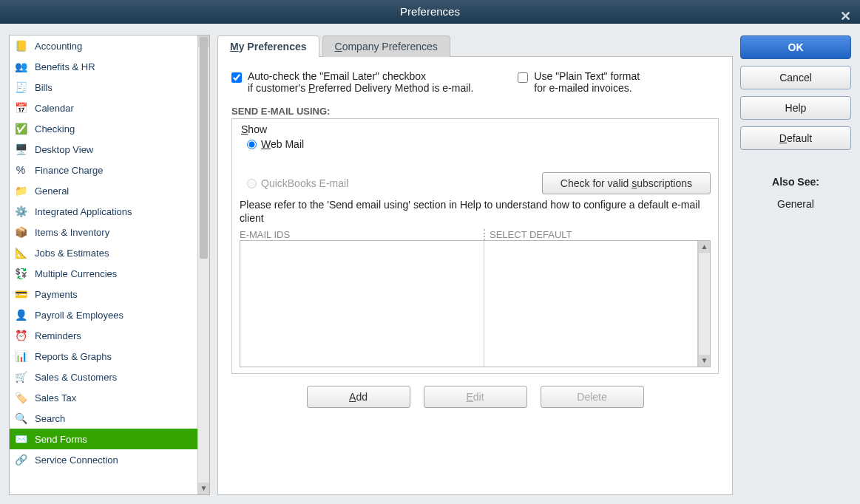 The width and height of the screenshot is (860, 504). What do you see at coordinates (430, 12) in the screenshot?
I see `dialog-titlebar: Preferences ✕` at bounding box center [430, 12].